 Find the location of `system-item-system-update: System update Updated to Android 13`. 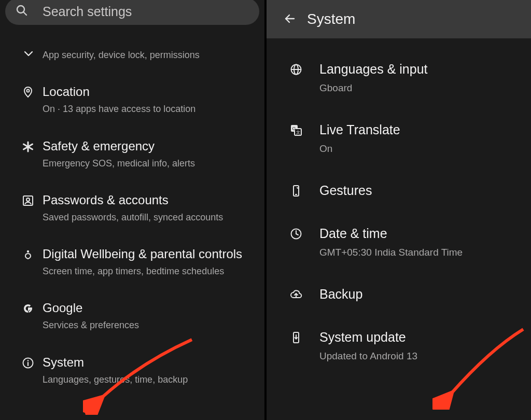

system-item-system-update: System update Updated to Android 13 is located at coordinates (399, 346).